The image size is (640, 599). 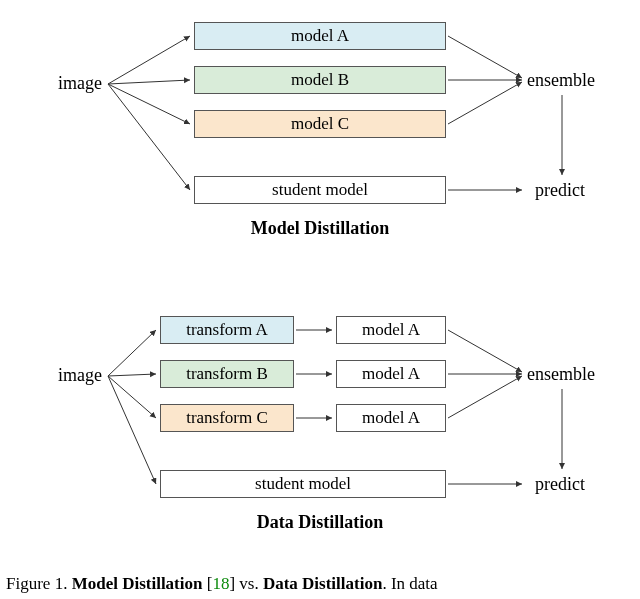 I want to click on transform-a-box: transform A, so click(x=227, y=330).